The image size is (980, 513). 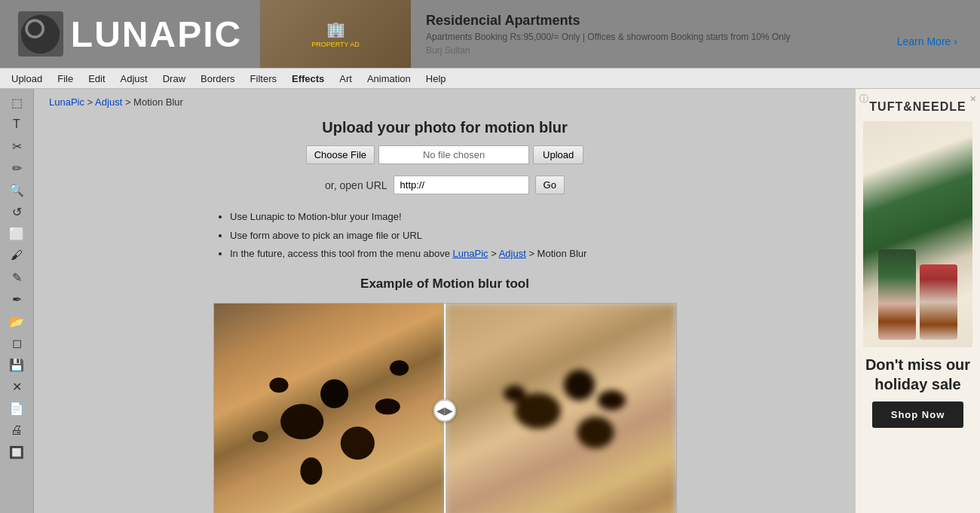 I want to click on tuft-logo: TUFT&NEEDLE, so click(x=917, y=107).